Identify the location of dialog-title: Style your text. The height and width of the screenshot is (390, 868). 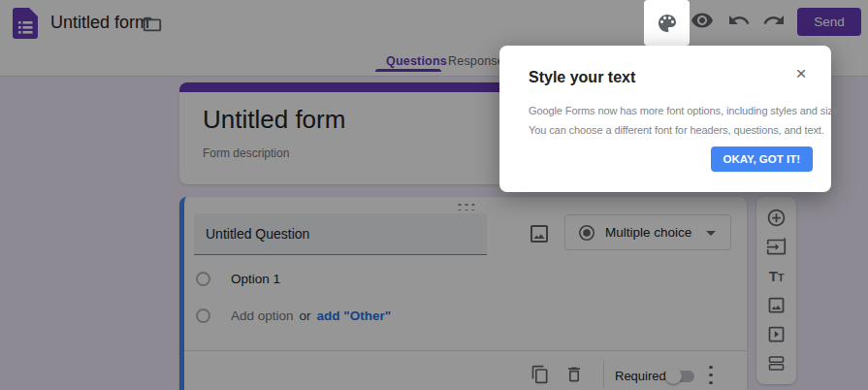
(582, 78).